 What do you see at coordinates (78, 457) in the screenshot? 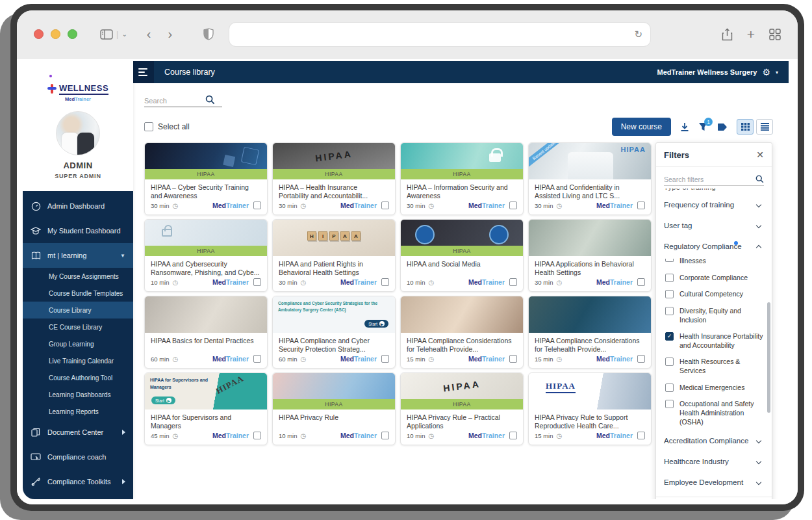
I see `sidebar-item-compliance-coach: Compliance coach` at bounding box center [78, 457].